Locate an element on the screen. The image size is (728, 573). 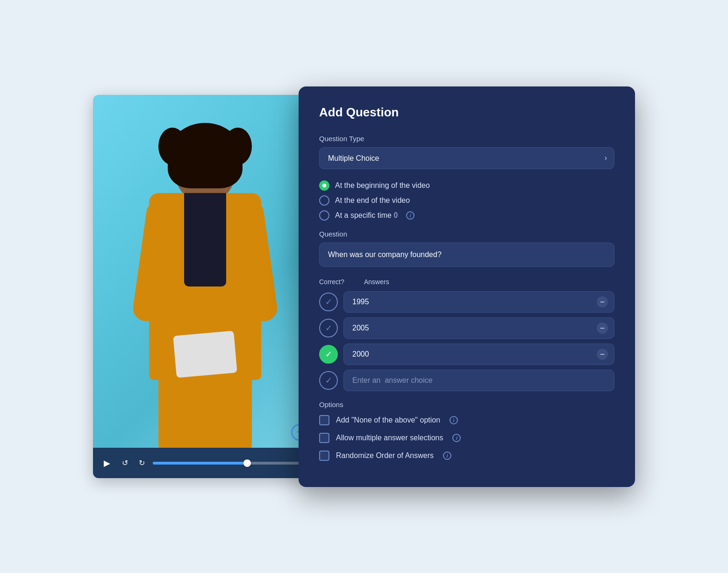
modal-title: Add Question is located at coordinates (467, 112).